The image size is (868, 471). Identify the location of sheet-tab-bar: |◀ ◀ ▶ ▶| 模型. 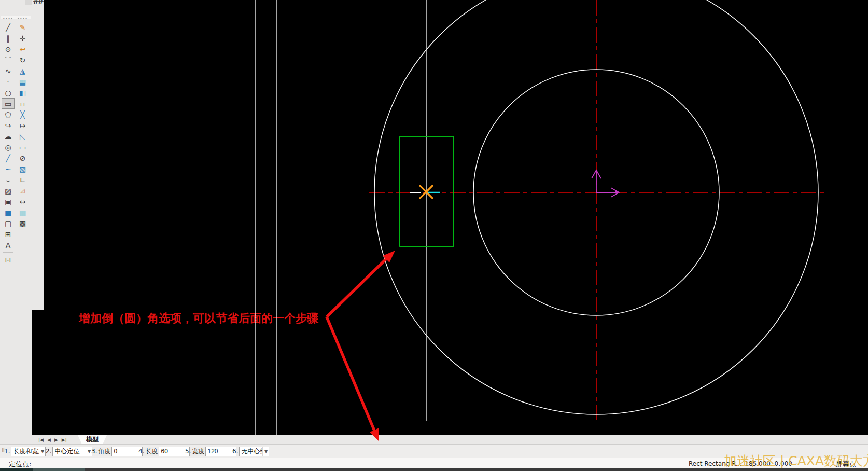
(434, 439).